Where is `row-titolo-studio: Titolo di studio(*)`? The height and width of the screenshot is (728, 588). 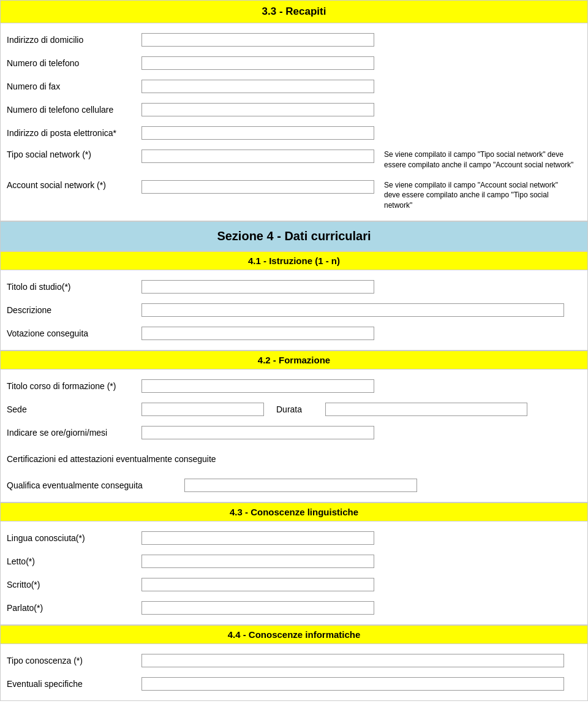
row-titolo-studio: Titolo di studio(*) is located at coordinates (294, 287).